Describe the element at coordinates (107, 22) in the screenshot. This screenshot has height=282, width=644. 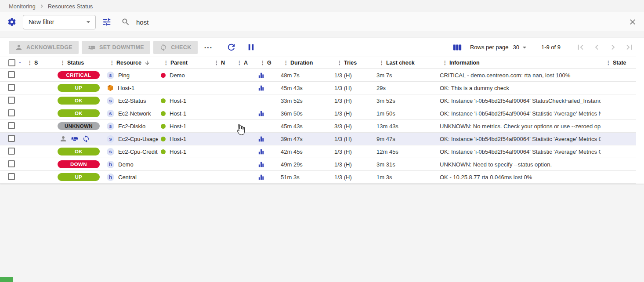
I see `advanced-filter-button` at that location.